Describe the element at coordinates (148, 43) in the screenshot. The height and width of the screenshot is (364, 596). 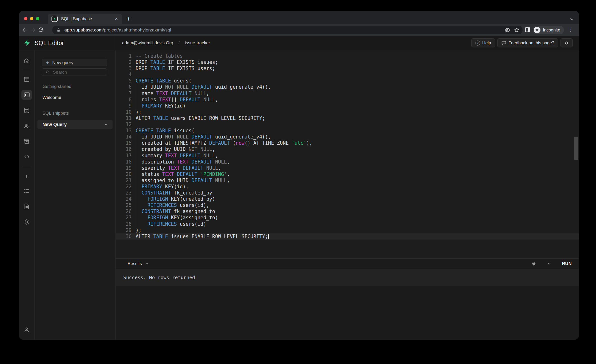
I see `breadcrumb-org: adam@windmill.dev's Org` at that location.